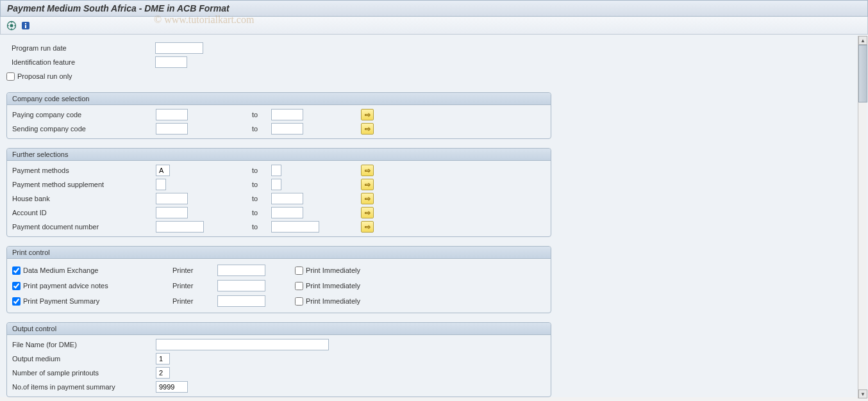 This screenshot has height=401, width=868. What do you see at coordinates (241, 301) in the screenshot?
I see `summary-printer-input` at bounding box center [241, 301].